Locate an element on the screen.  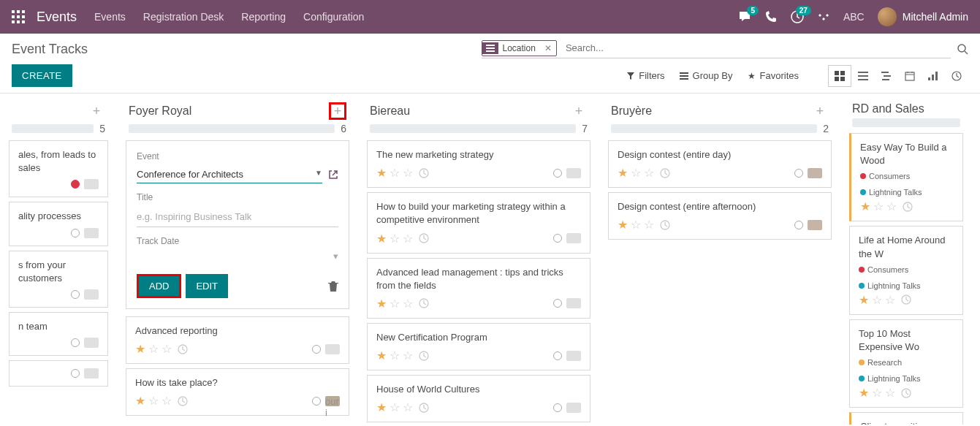
chat-icon: 5 is located at coordinates (745, 17).